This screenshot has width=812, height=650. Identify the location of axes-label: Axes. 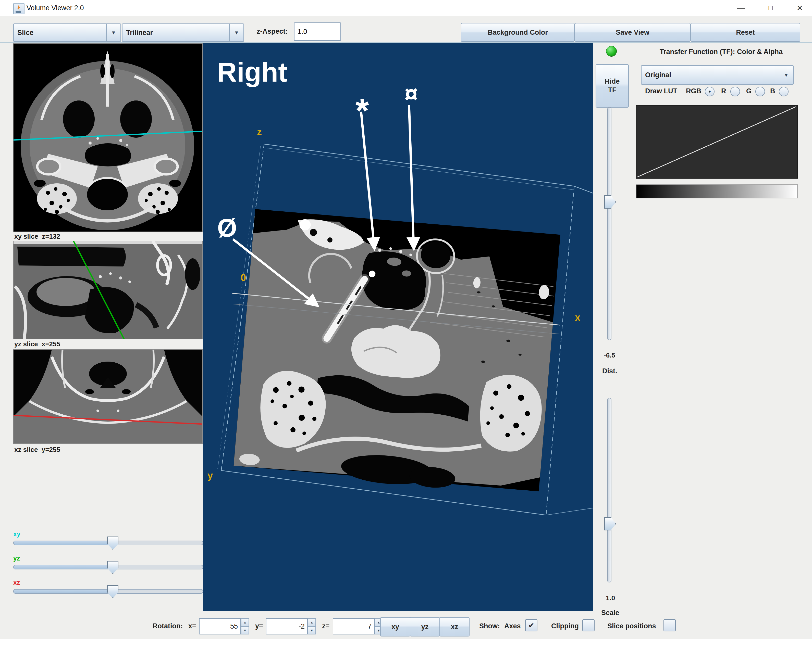
(513, 626).